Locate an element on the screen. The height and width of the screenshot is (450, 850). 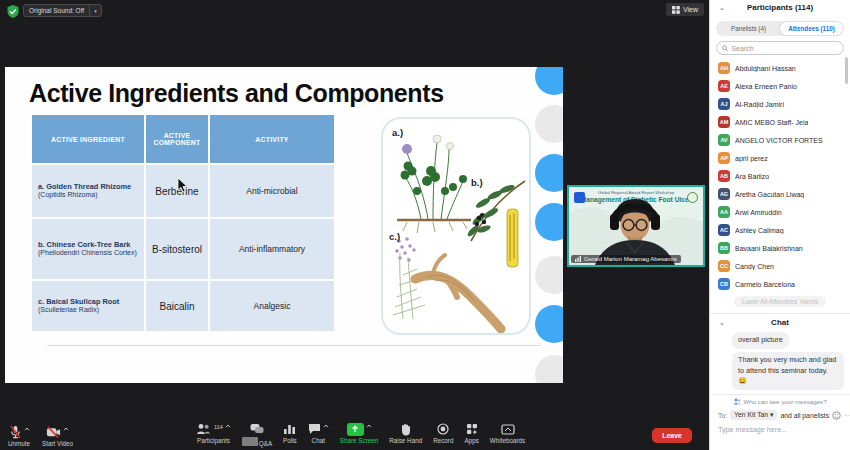
chat-button: Chat is located at coordinates (318, 434).